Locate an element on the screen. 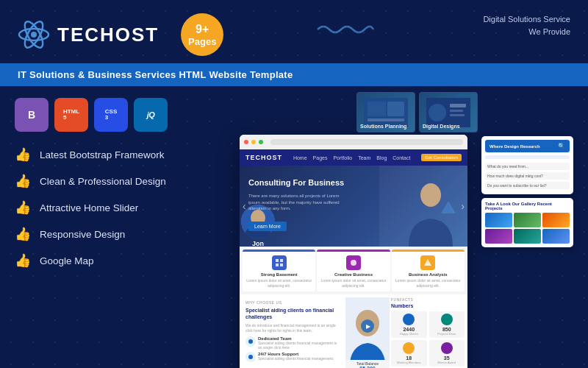 The width and height of the screenshot is (588, 368). mini-screenshot-2: Digital Designs is located at coordinates (448, 112).